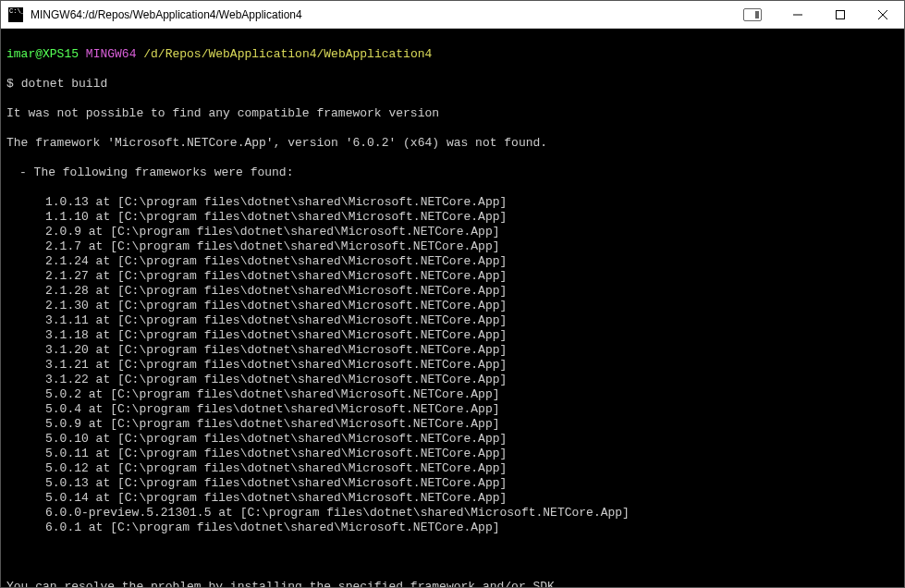 The image size is (905, 588). What do you see at coordinates (453, 262) in the screenshot?
I see `framework-item: 2.1.24 at [C:\program files\dotnet\share…` at bounding box center [453, 262].